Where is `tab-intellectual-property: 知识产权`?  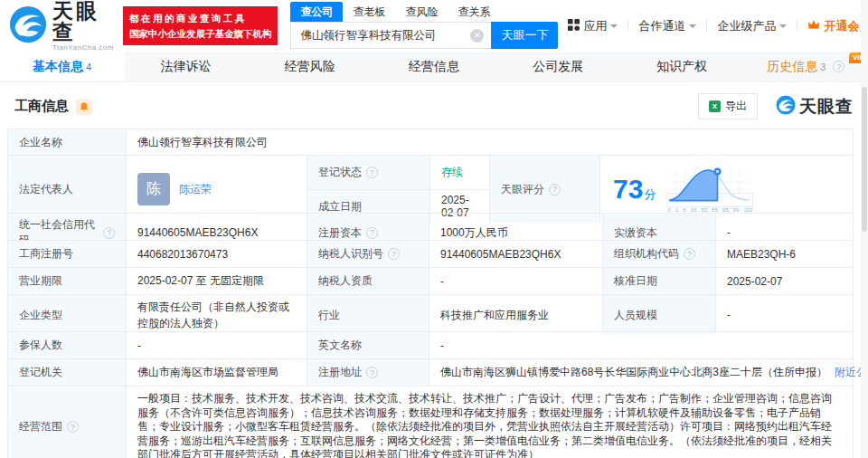
tab-intellectual-property: 知识产权 is located at coordinates (682, 67).